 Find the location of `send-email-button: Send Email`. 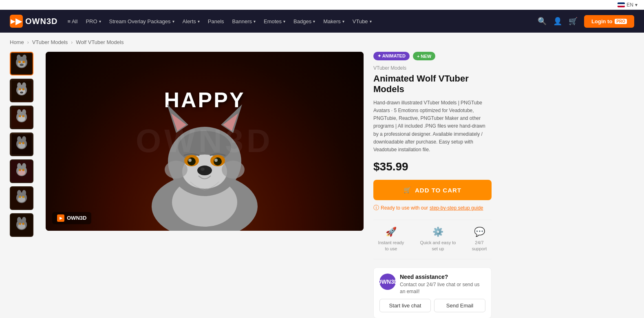

send-email-button: Send Email is located at coordinates (460, 306).